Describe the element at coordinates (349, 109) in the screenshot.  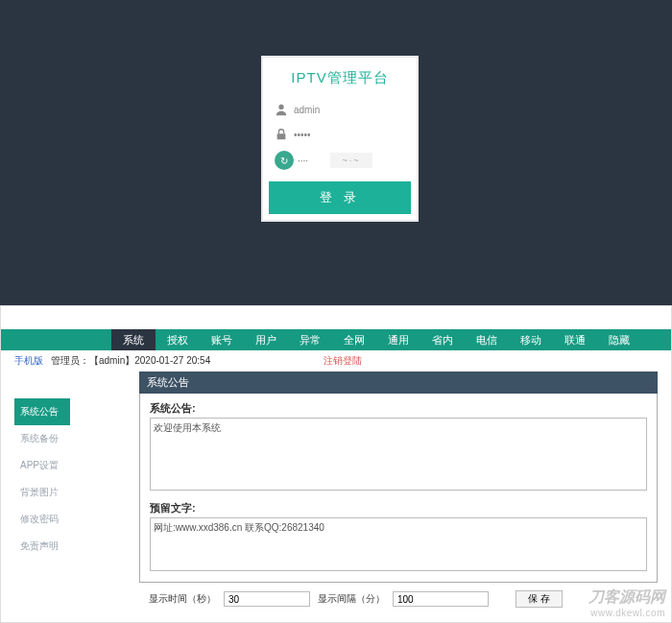
I see `username-input` at that location.